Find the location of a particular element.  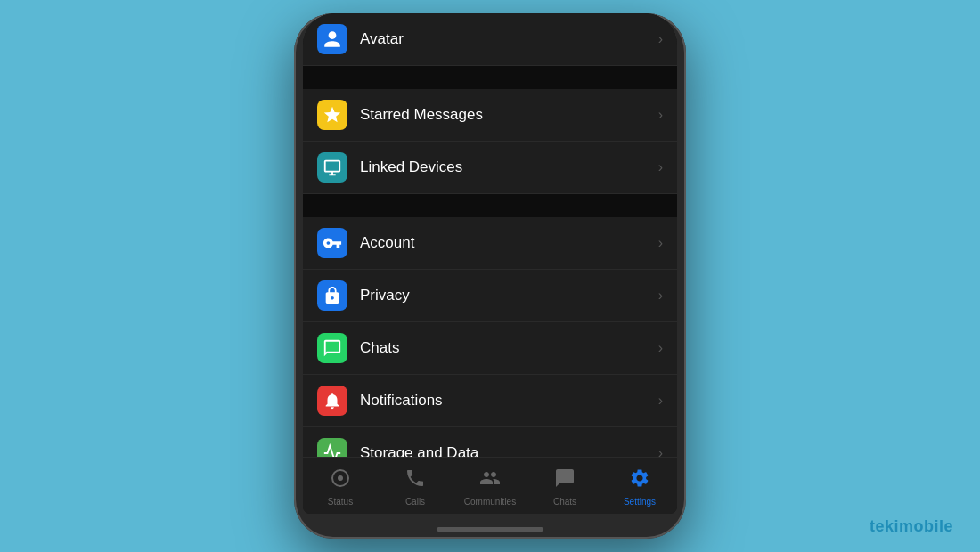

list-item-avatar: Avatar › is located at coordinates (490, 39).